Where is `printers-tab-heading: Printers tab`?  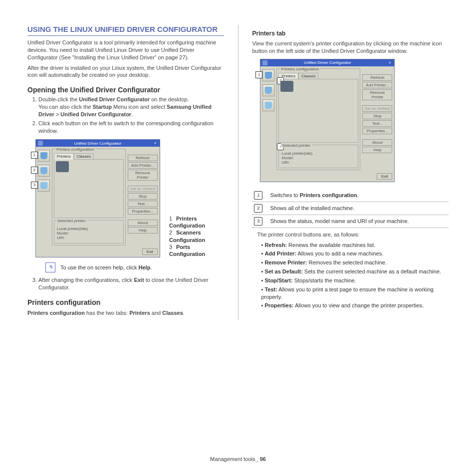
printers-tab-heading: Printers tab is located at coordinates (350, 33).